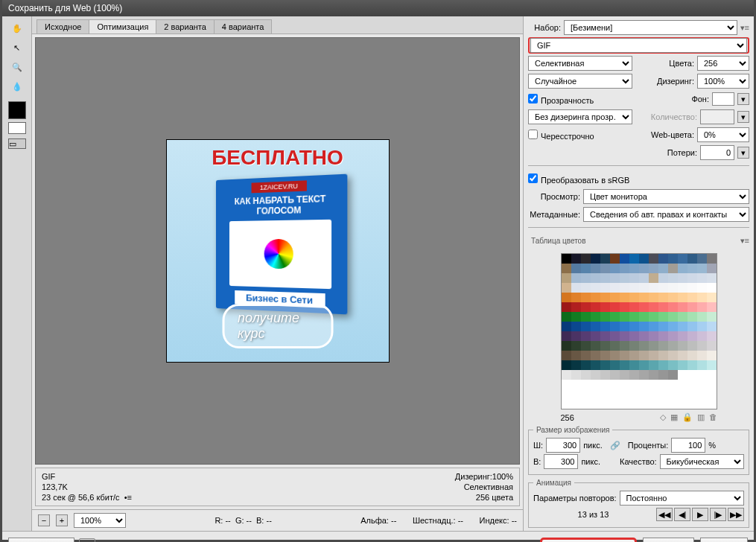  What do you see at coordinates (723, 99) in the screenshot?
I see `matte-color-well` at bounding box center [723, 99].